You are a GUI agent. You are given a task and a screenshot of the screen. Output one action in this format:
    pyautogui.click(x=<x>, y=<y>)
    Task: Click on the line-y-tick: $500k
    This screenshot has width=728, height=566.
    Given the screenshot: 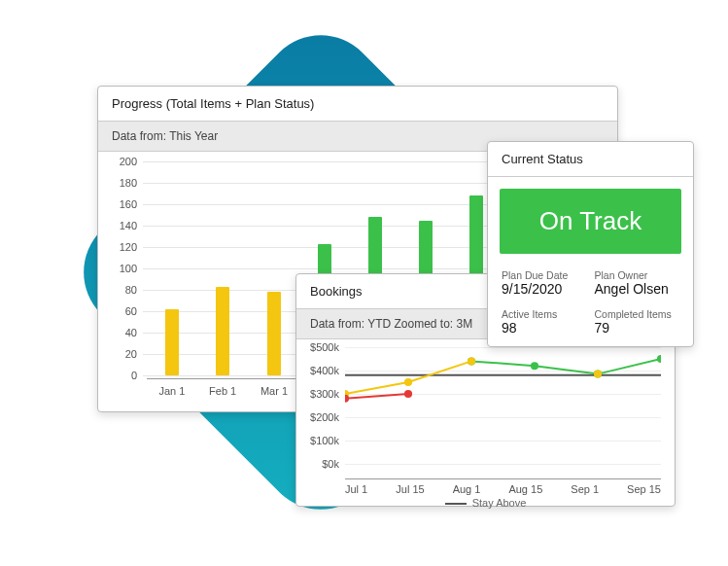 What is the action you would take?
    pyautogui.click(x=322, y=347)
    